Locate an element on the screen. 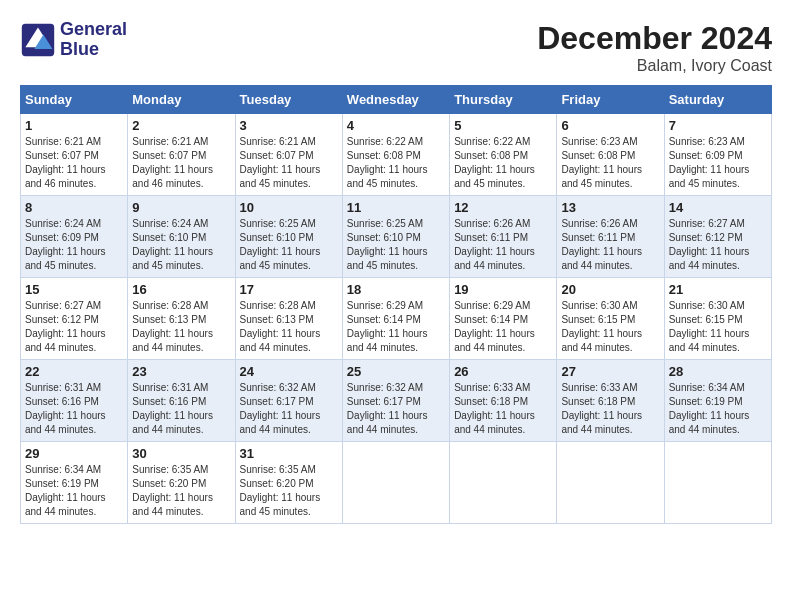 The width and height of the screenshot is (792, 612). day-number: 28 is located at coordinates (718, 372).